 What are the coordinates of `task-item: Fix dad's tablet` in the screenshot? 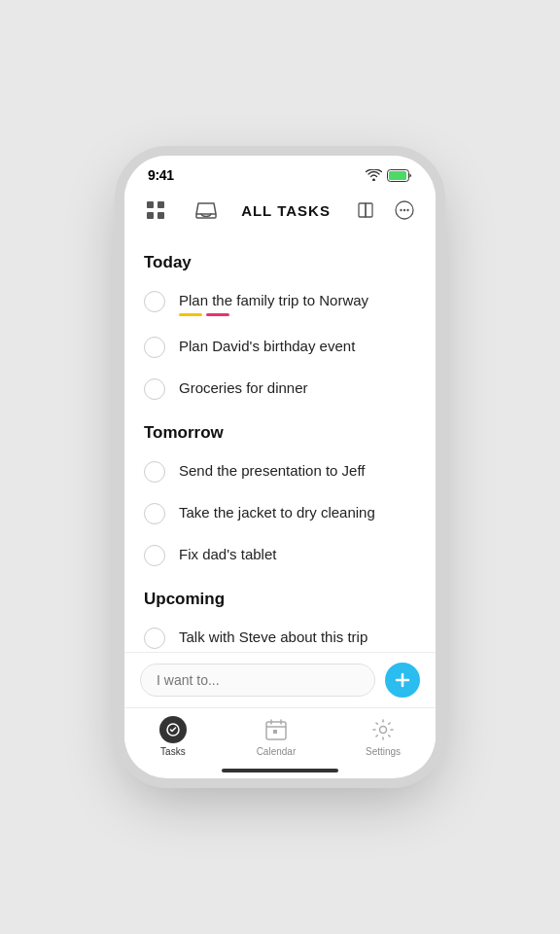 It's located at (280, 555).